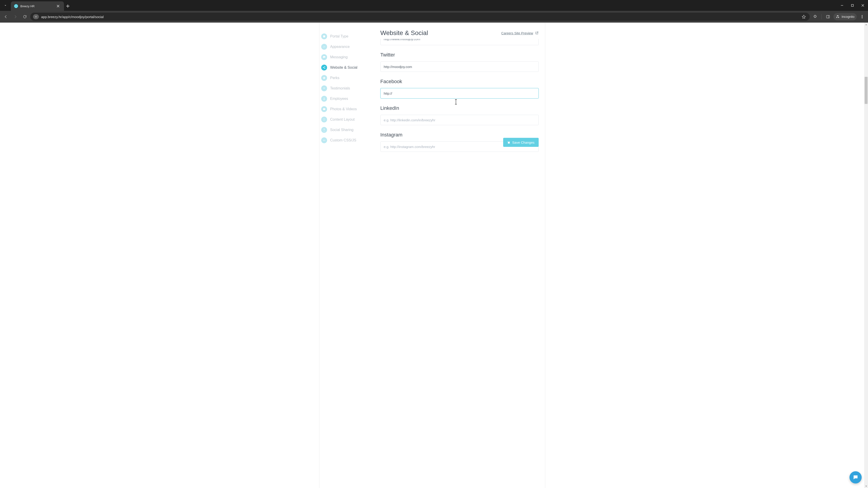  Describe the element at coordinates (460, 87) in the screenshot. I see `main-content: Website & Social Careers Site Preview ht…` at that location.